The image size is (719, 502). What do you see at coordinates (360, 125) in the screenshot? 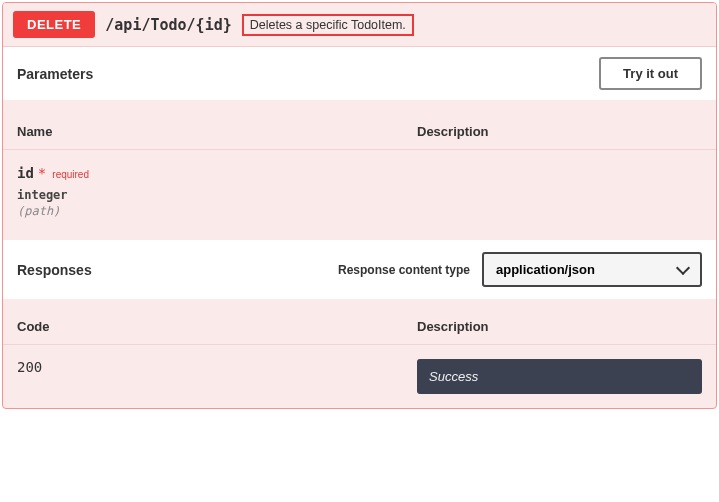
I see `parameters-table-header: Name Description` at bounding box center [360, 125].